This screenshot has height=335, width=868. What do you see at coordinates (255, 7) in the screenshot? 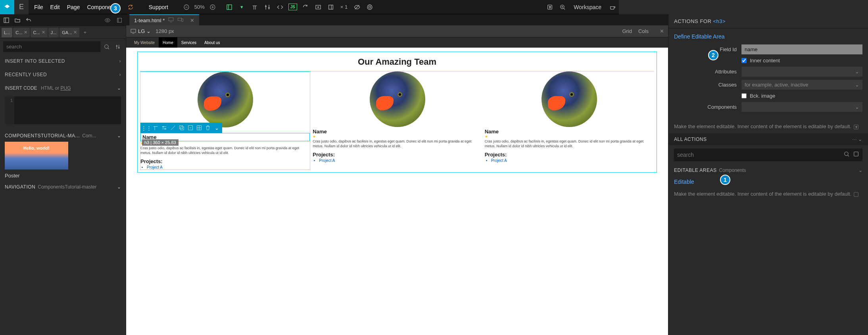
I see `text-tool-icon` at bounding box center [255, 7].